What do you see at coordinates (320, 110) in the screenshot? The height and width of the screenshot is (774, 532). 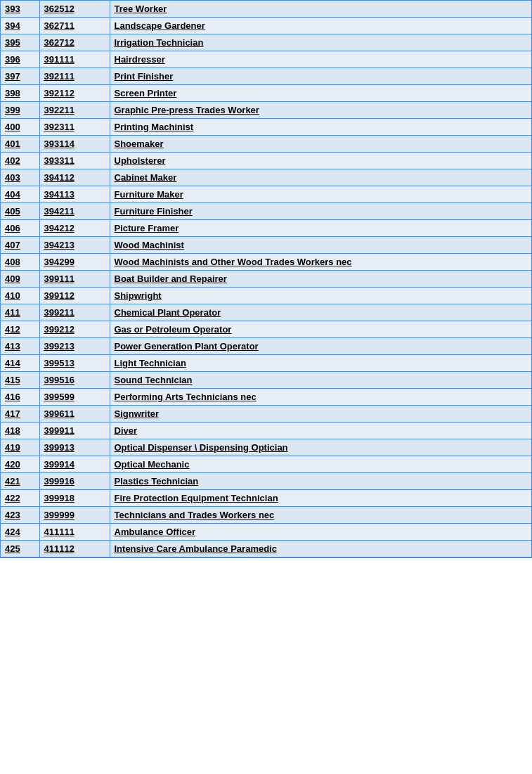 I see `row-title: Graphic Pre-press Trades Worker` at bounding box center [320, 110].